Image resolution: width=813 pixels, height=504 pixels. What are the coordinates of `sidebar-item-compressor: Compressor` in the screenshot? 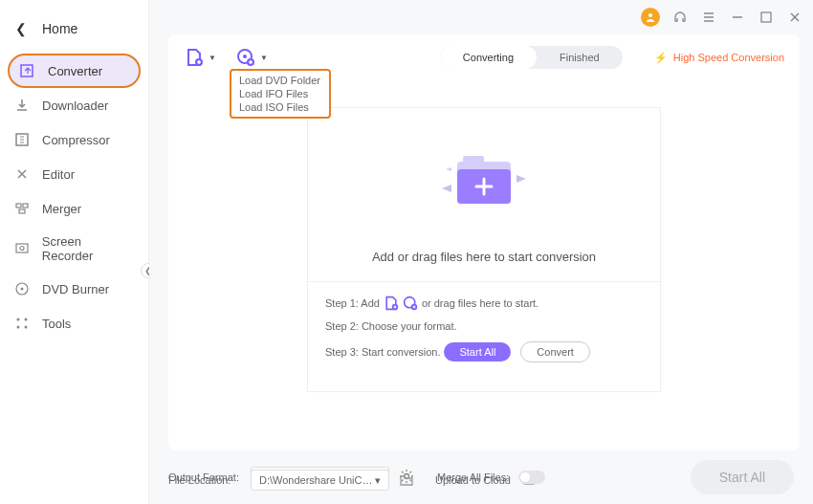 It's located at (75, 140).